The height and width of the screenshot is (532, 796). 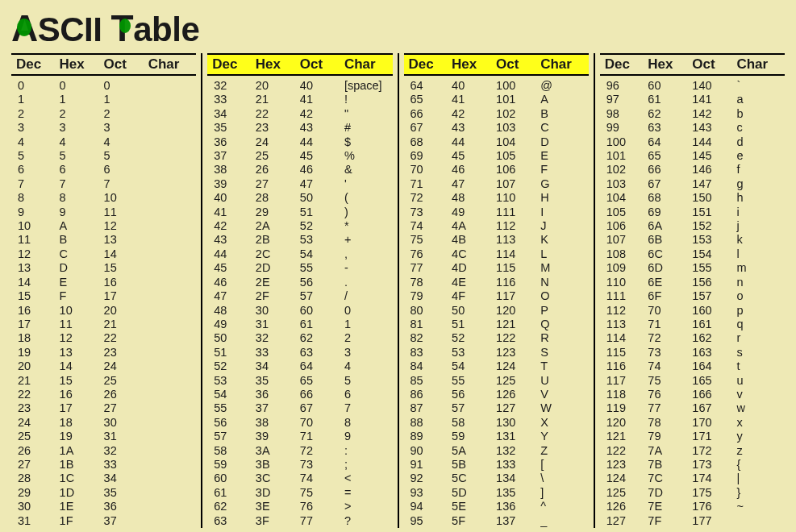 I want to click on cell-hex: 59, so click(x=474, y=437).